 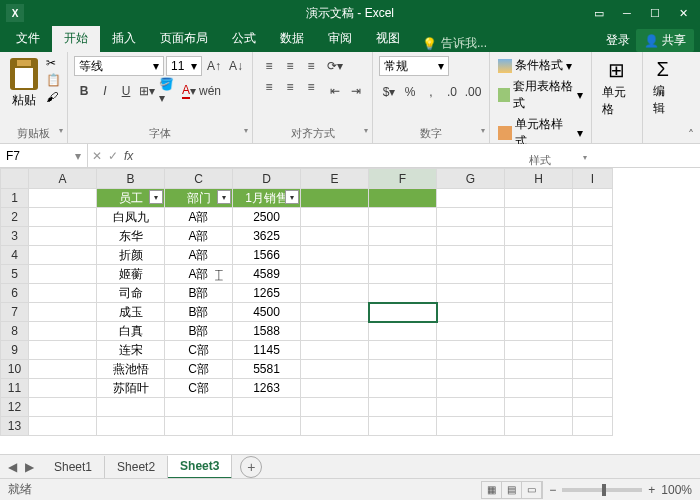 What do you see at coordinates (471, 274) in the screenshot?
I see `cell-G5` at bounding box center [471, 274].